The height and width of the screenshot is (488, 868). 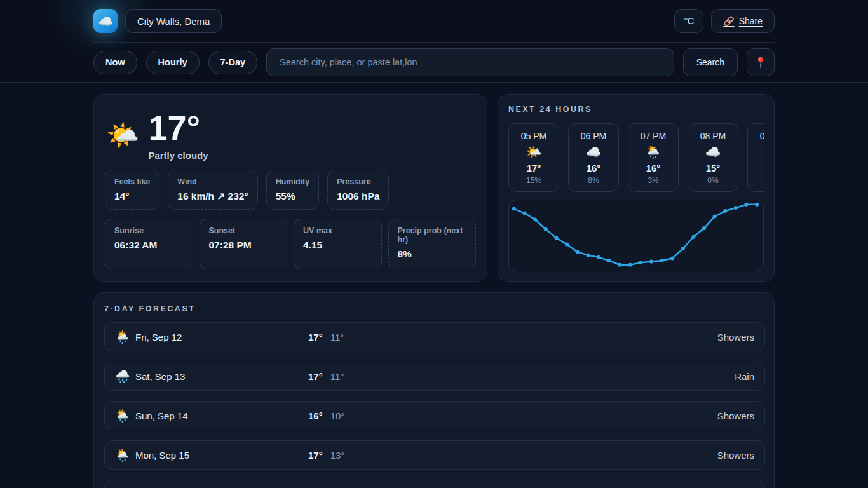 What do you see at coordinates (435, 309) in the screenshot?
I see `seven-day-forecast-title: 7-DAY FORECAST` at bounding box center [435, 309].